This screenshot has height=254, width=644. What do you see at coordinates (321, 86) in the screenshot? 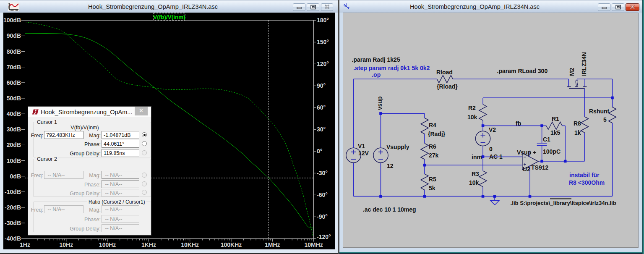
I see `svg-text: 90°` at bounding box center [321, 86].